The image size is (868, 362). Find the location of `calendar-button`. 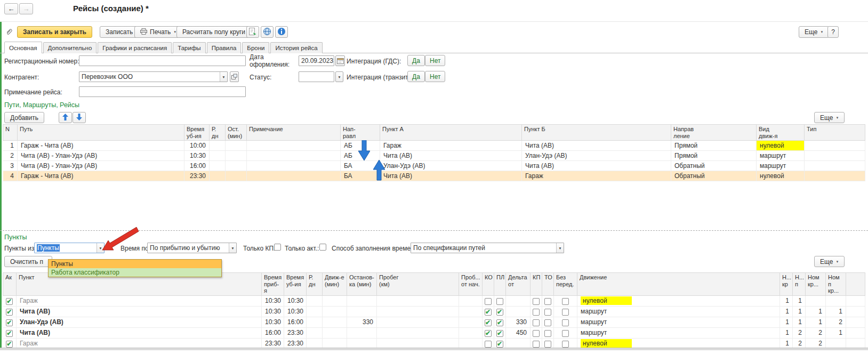

calendar-button is located at coordinates (340, 61).